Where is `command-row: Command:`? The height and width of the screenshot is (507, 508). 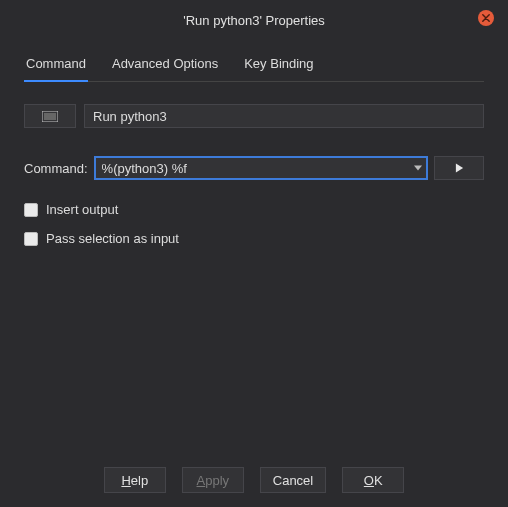 command-row: Command: is located at coordinates (254, 168).